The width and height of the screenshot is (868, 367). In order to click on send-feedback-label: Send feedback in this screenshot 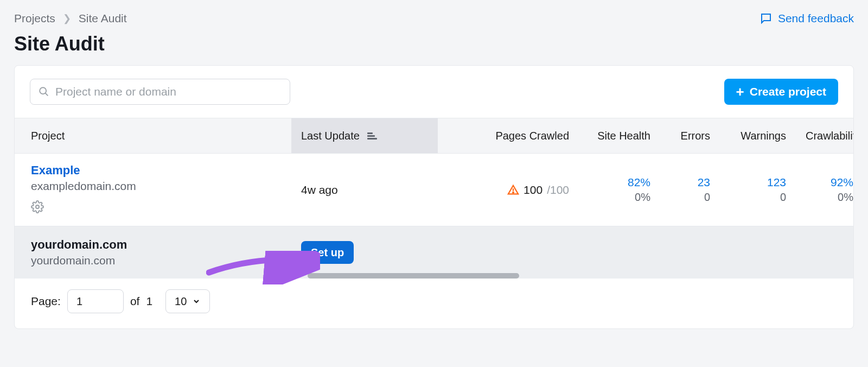, I will do `click(816, 18)`.